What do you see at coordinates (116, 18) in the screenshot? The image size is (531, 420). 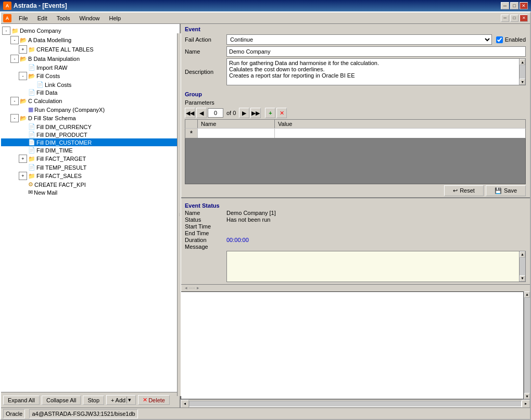 I see `menu-help: Help` at bounding box center [116, 18].